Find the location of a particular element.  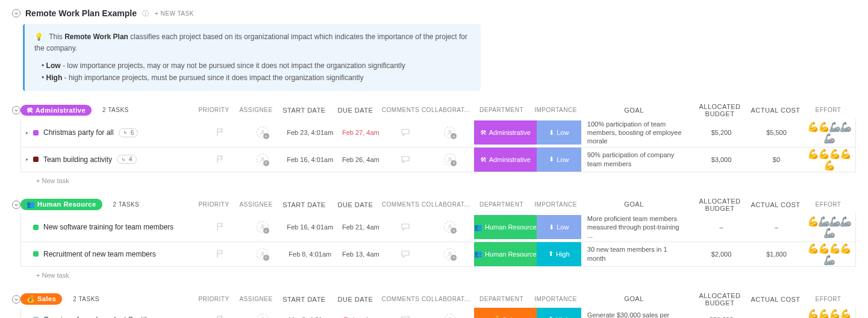

task-row: ▸ Recruitment of new team members Feb 8,… is located at coordinates (439, 254).